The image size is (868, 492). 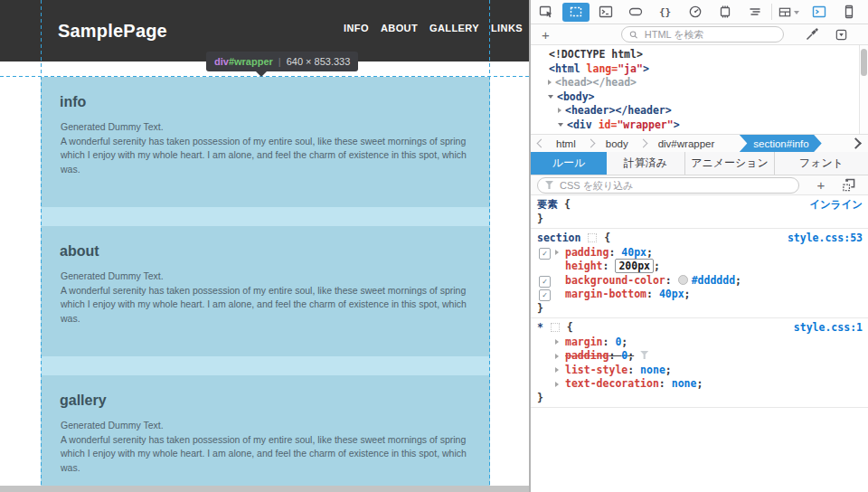 I want to click on markup-line: <!DOCTYPE html>, so click(x=694, y=55).